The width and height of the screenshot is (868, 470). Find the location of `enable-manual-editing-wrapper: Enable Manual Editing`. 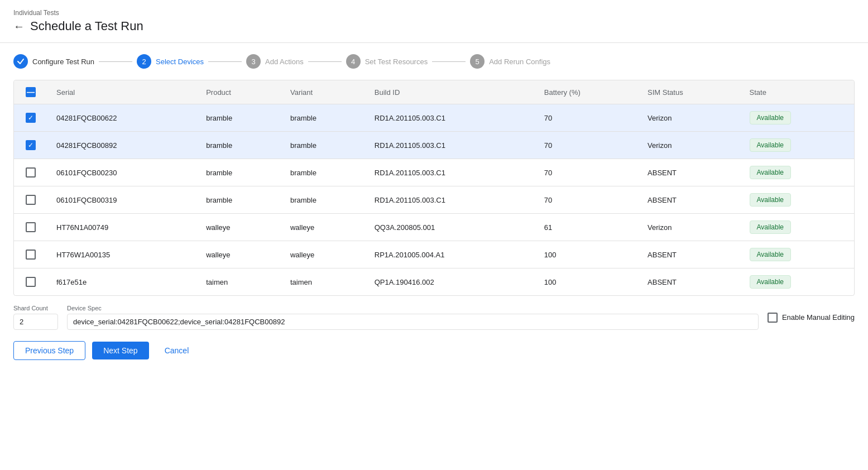

enable-manual-editing-wrapper: Enable Manual Editing is located at coordinates (811, 318).